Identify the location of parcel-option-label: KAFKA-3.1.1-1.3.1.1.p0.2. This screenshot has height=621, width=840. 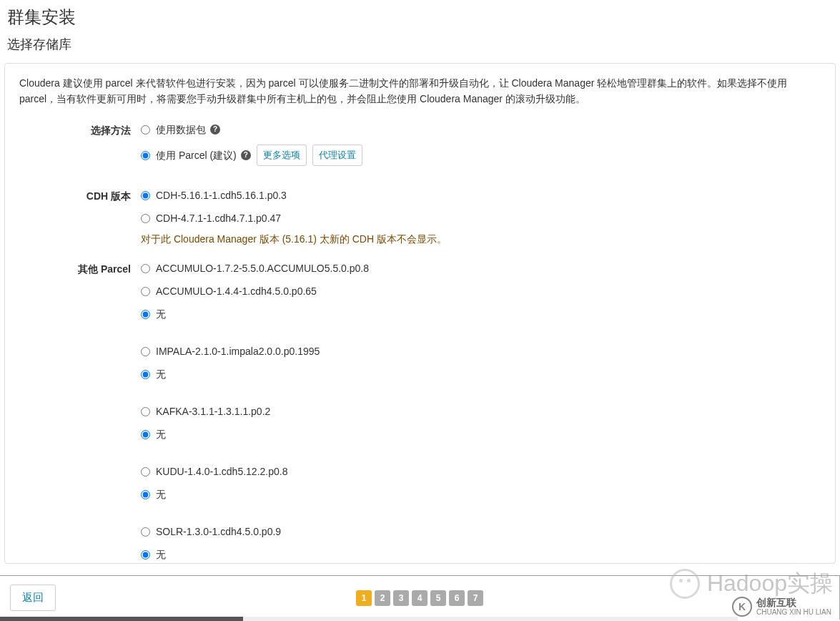
(213, 411).